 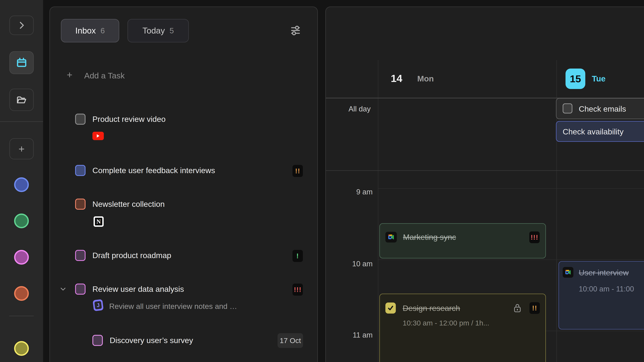 I want to click on day-name: Mon, so click(x=426, y=79).